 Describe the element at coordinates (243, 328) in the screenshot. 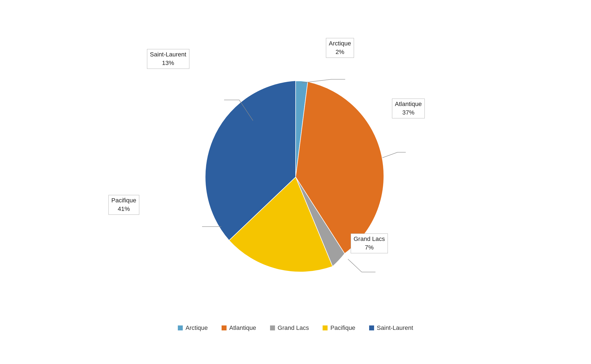

I see `legend-label-atlantique: Atlantique` at that location.